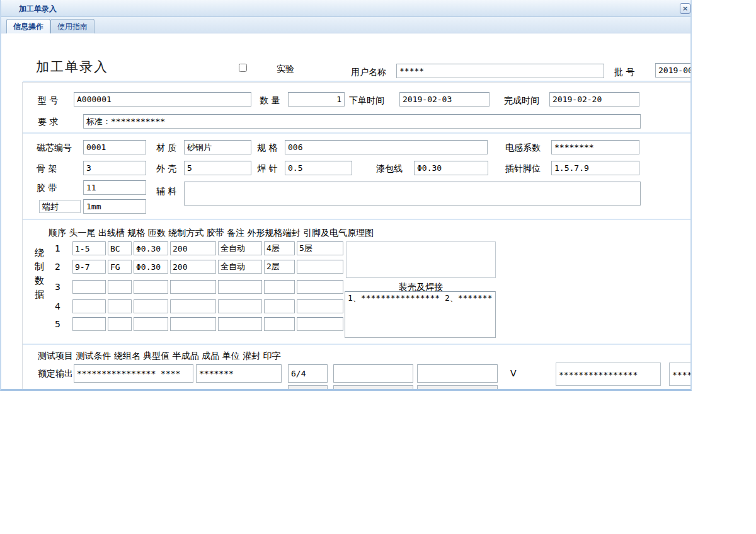 The height and width of the screenshot is (534, 756). What do you see at coordinates (346, 9) in the screenshot?
I see `window-titlebar: 加工单录入 ×` at bounding box center [346, 9].